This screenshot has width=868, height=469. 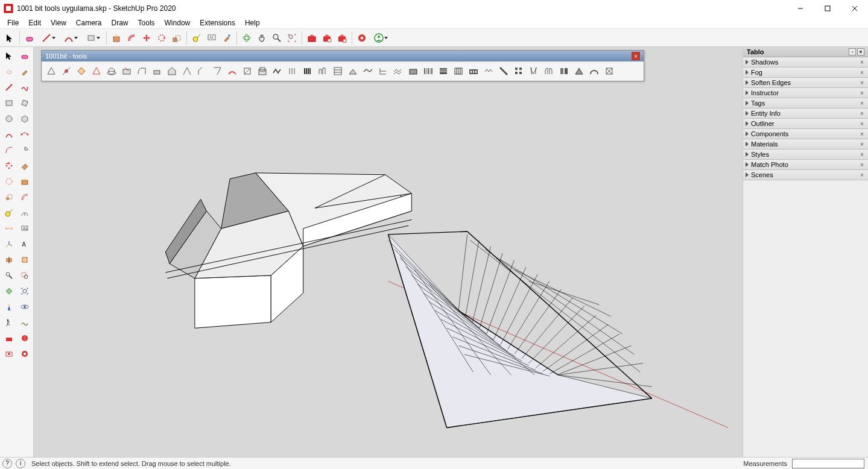 What do you see at coordinates (292, 38) in the screenshot?
I see `zoom-extents-tool` at bounding box center [292, 38].